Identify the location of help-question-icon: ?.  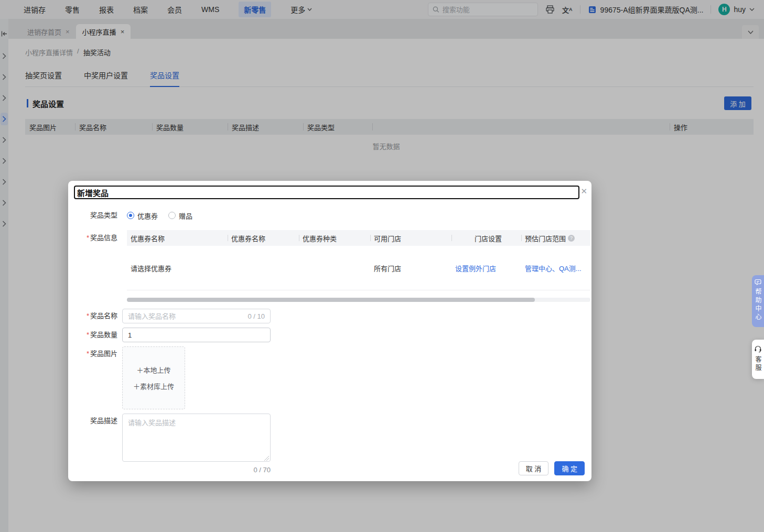
(572, 238).